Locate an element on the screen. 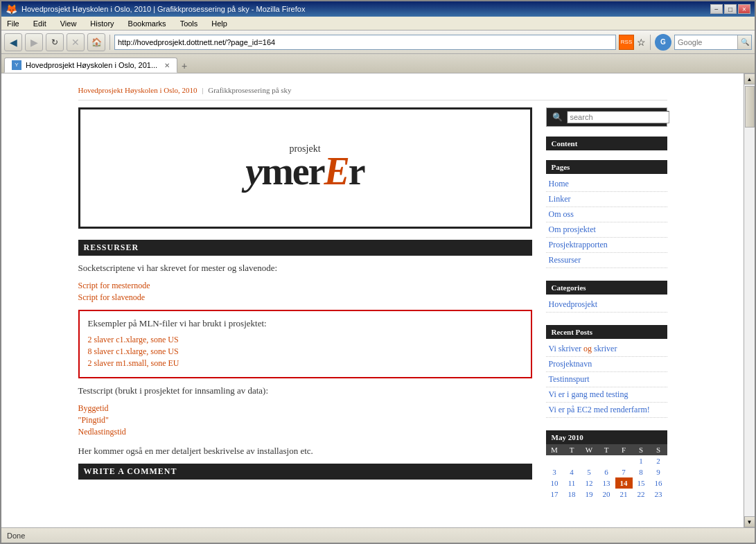  calendar-day: 4 is located at coordinates (572, 472).